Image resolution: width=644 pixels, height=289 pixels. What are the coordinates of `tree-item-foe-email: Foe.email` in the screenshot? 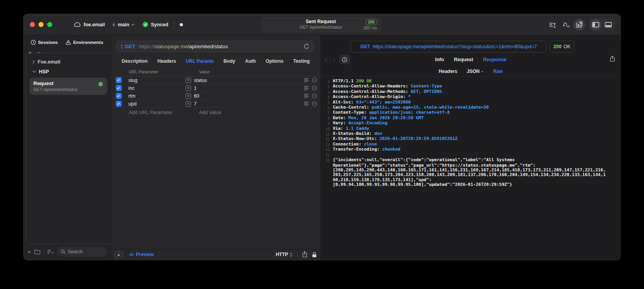 It's located at (68, 62).